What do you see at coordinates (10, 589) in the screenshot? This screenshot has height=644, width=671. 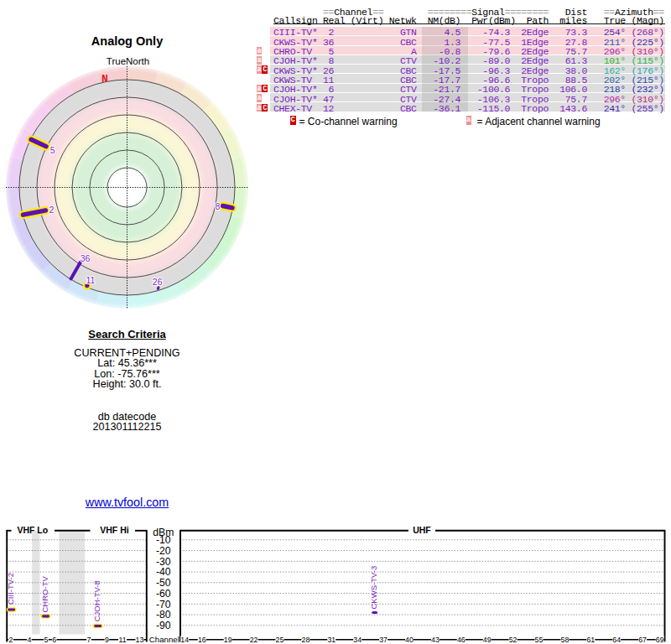 I see `svg-text: CIII-TV-2` at bounding box center [10, 589].